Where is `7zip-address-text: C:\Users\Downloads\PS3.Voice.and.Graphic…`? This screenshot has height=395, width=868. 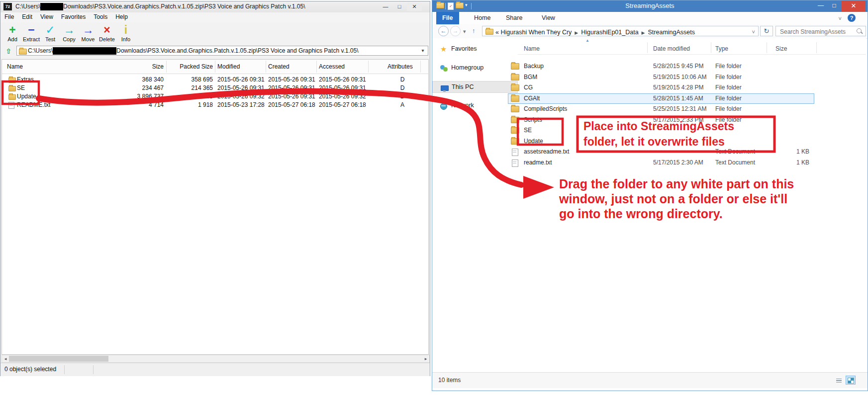
7zip-address-text: C:\Users\Downloads\PS3.Voice.and.Graphic… is located at coordinates (193, 51).